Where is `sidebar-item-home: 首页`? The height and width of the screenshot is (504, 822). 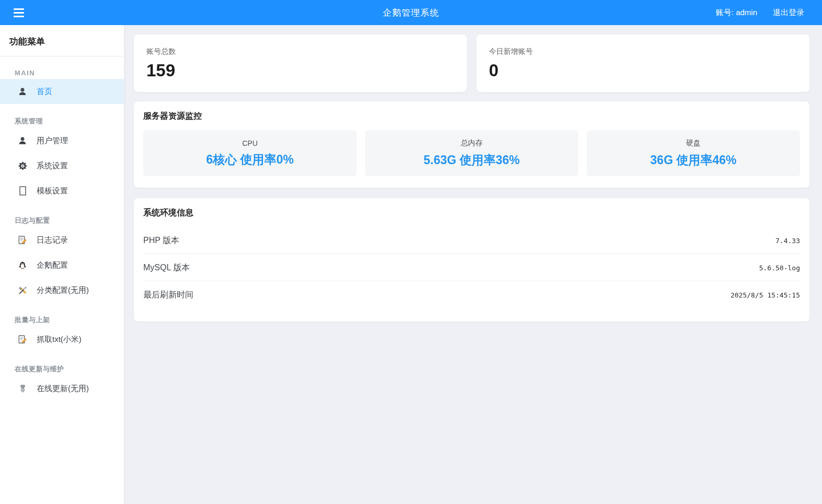 sidebar-item-home: 首页 is located at coordinates (62, 91).